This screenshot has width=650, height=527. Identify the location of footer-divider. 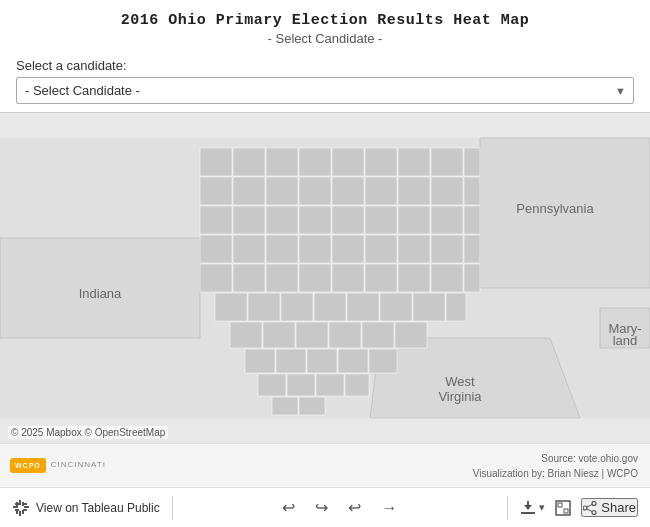
(172, 508).